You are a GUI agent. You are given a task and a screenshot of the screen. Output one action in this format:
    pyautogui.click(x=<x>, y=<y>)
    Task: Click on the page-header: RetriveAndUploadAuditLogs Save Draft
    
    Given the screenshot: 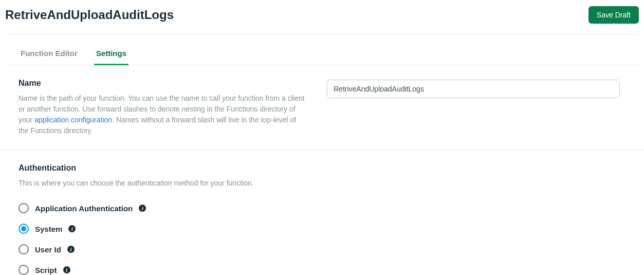 What is the action you would take?
    pyautogui.click(x=322, y=17)
    